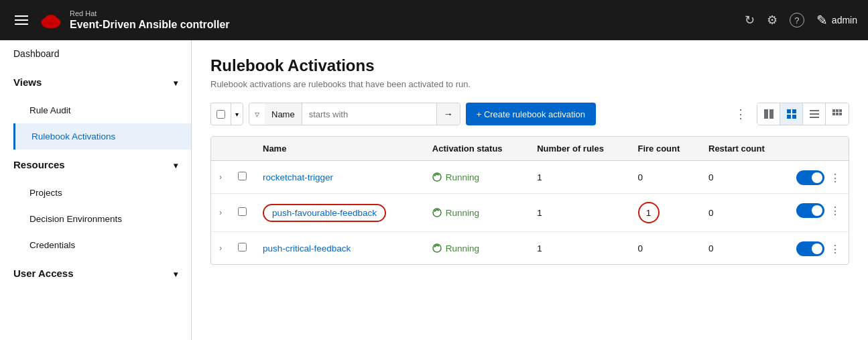 This screenshot has height=340, width=868. What do you see at coordinates (530, 177) in the screenshot?
I see `table-row: › rocketchat-trigger` at bounding box center [530, 177].